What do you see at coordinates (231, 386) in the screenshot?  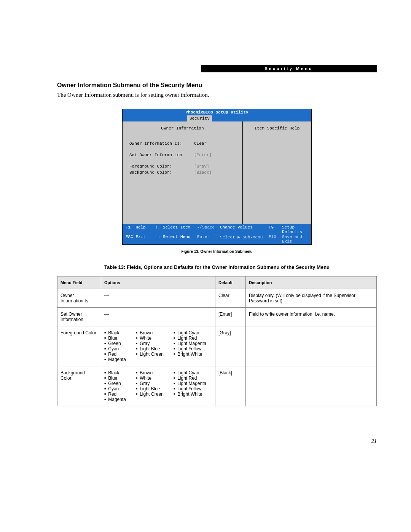 I see `cell-default: [Black]` at bounding box center [231, 386].